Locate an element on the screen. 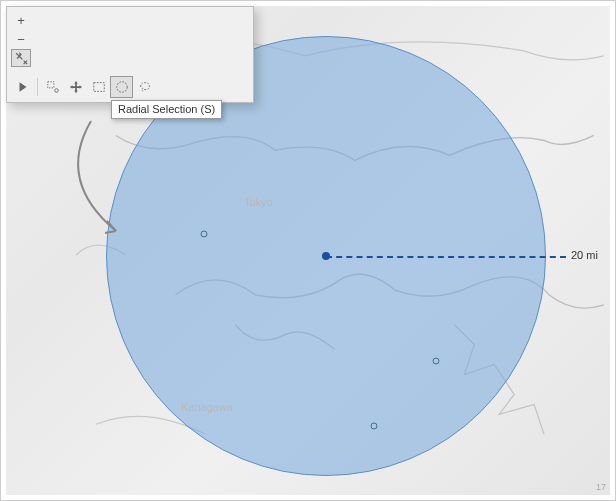 This screenshot has width=616, height=501. play-icon is located at coordinates (23, 87).